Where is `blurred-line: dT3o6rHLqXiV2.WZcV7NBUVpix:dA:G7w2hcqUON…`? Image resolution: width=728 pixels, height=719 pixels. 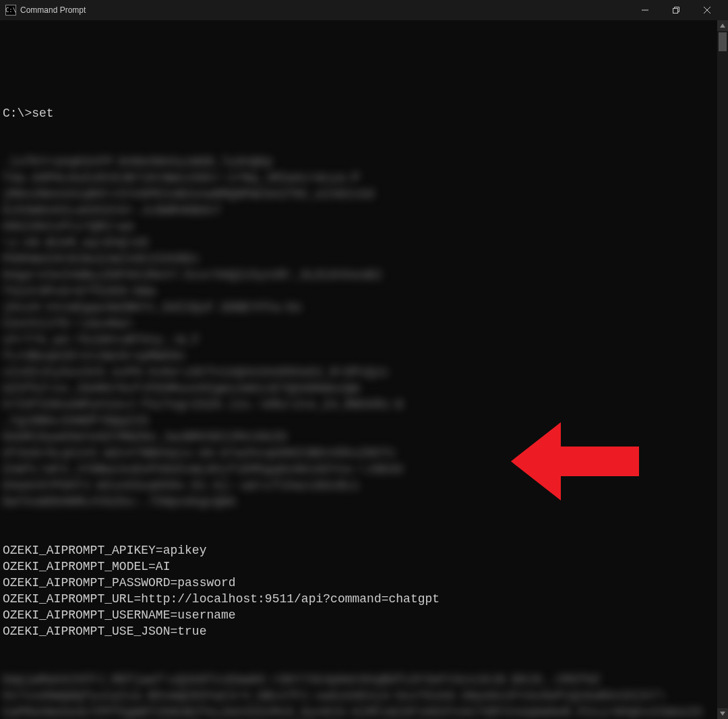 blurred-line: dT3o6rHLqXiV2.WZcV7NBUVpix:dA:G7w2hcqUON… is located at coordinates (359, 453).